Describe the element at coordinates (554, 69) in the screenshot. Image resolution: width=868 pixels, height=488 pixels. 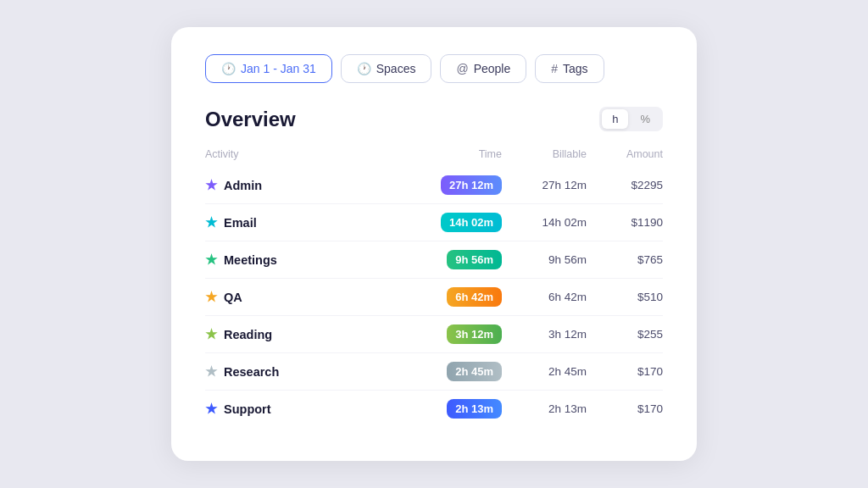
I see `hash-icon: #` at that location.